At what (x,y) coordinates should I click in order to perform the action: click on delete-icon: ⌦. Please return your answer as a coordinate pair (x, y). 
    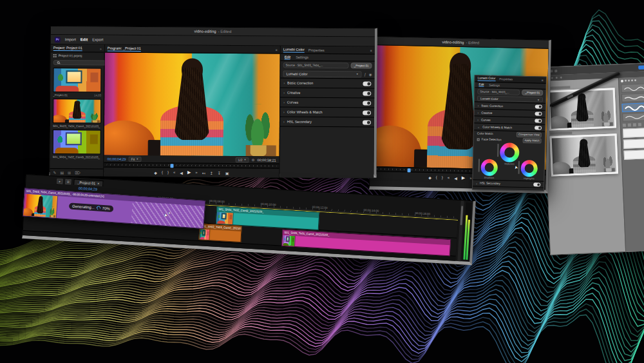
    Looking at the image, I should click on (77, 173).